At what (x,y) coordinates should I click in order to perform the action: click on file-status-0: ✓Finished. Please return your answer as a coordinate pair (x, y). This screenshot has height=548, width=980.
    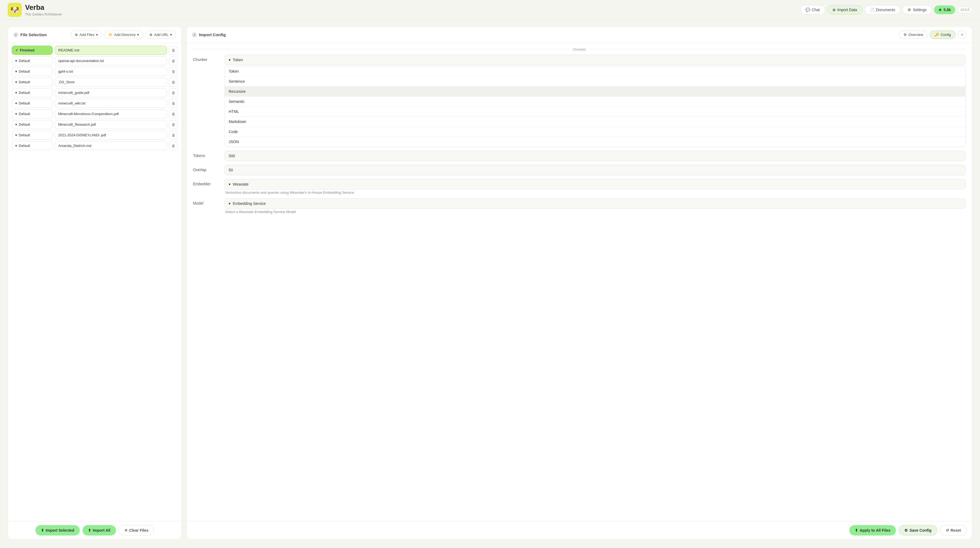
    Looking at the image, I should click on (32, 50).